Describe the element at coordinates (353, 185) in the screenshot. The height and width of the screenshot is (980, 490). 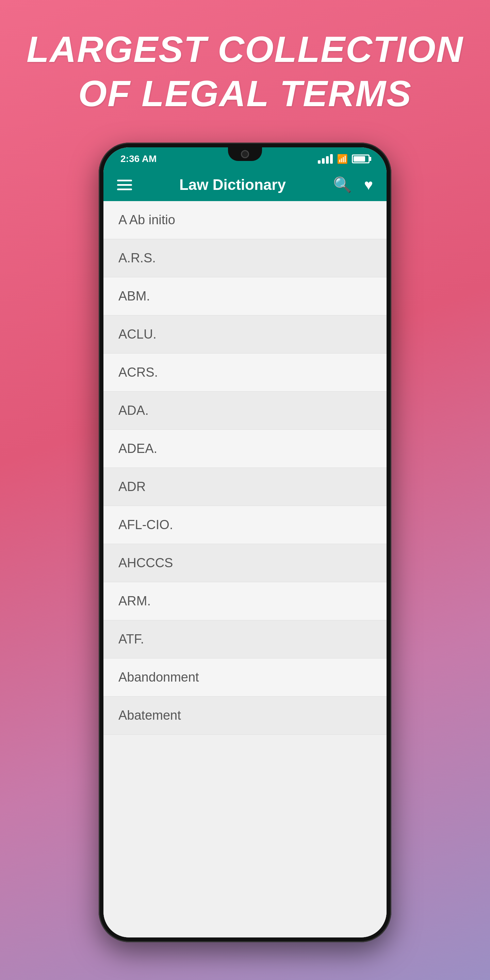
I see `app-bar-actions: 🔍 ♥` at that location.